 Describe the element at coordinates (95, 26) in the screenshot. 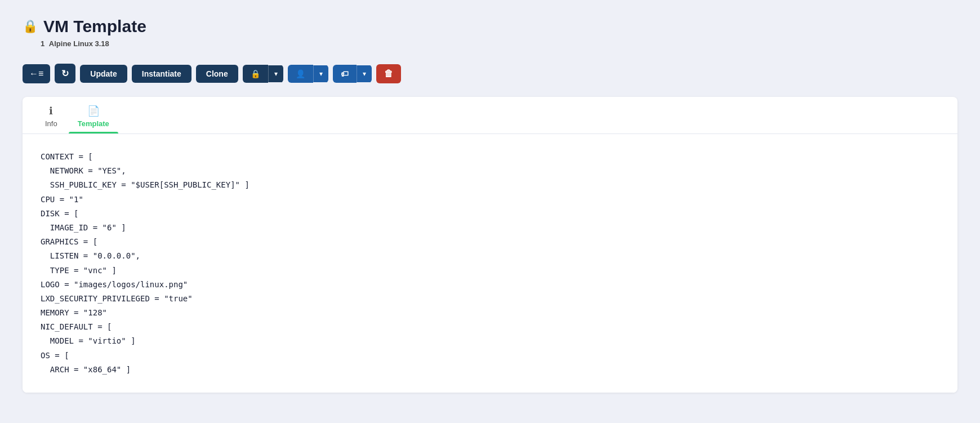

I see `page-title: VM Template` at that location.